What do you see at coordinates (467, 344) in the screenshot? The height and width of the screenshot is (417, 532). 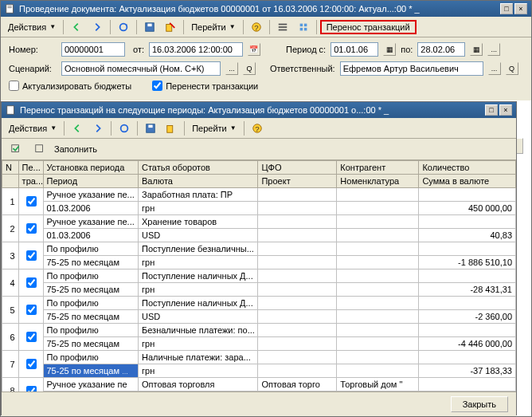 I see `cell-sum: -4 446 000,00` at bounding box center [467, 344].